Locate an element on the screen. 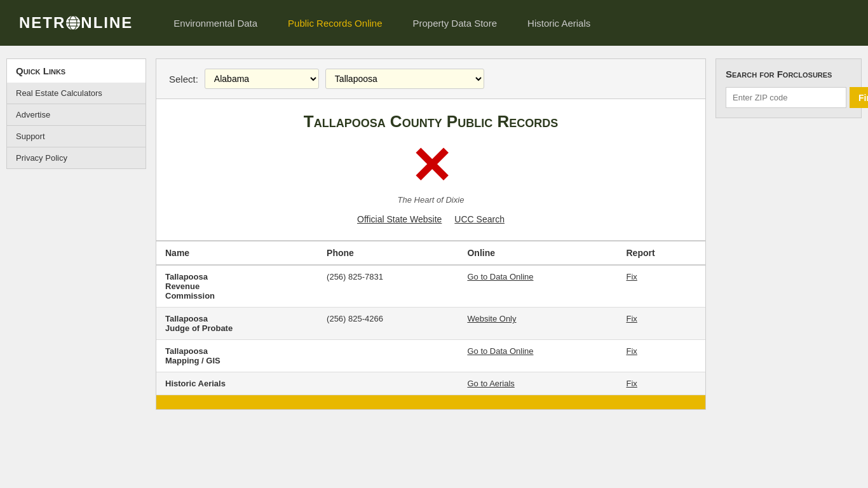 The image size is (868, 488). zip-code-input is located at coordinates (786, 98).